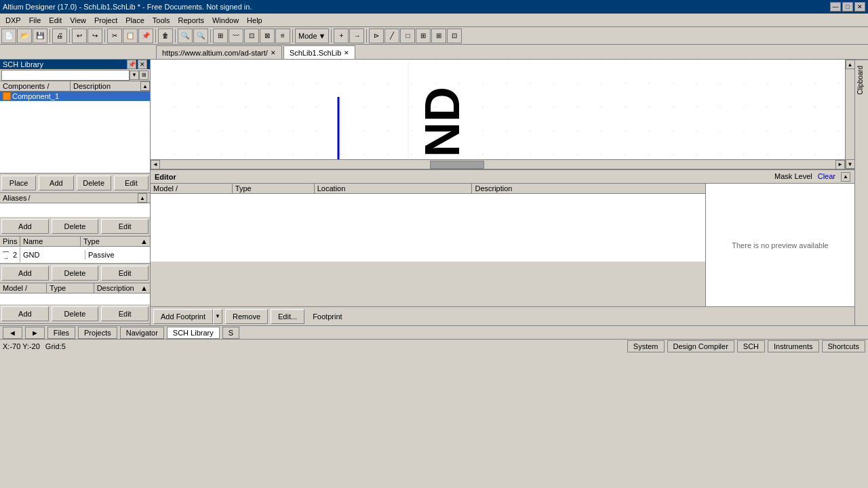 Image resolution: width=868 pixels, height=488 pixels. What do you see at coordinates (701, 346) in the screenshot?
I see `design-compiler-btn: Design Compiler` at bounding box center [701, 346].